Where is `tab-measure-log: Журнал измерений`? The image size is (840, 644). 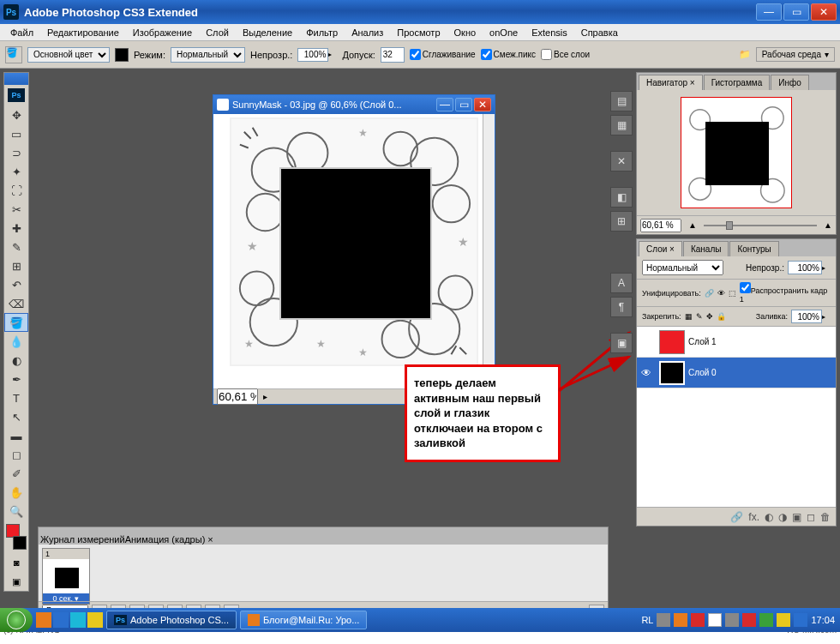
tab-measure-log: Журнал измерений is located at coordinates (82, 539).